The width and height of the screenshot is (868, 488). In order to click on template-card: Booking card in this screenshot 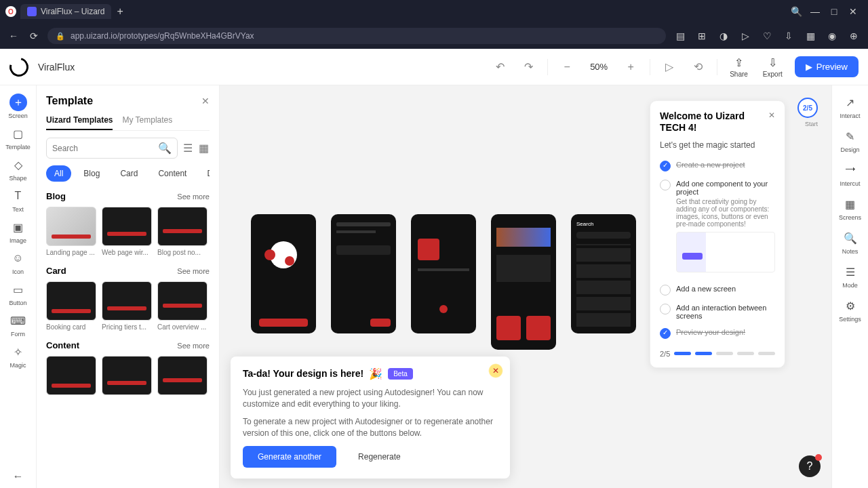, I will do `click(71, 306)`.